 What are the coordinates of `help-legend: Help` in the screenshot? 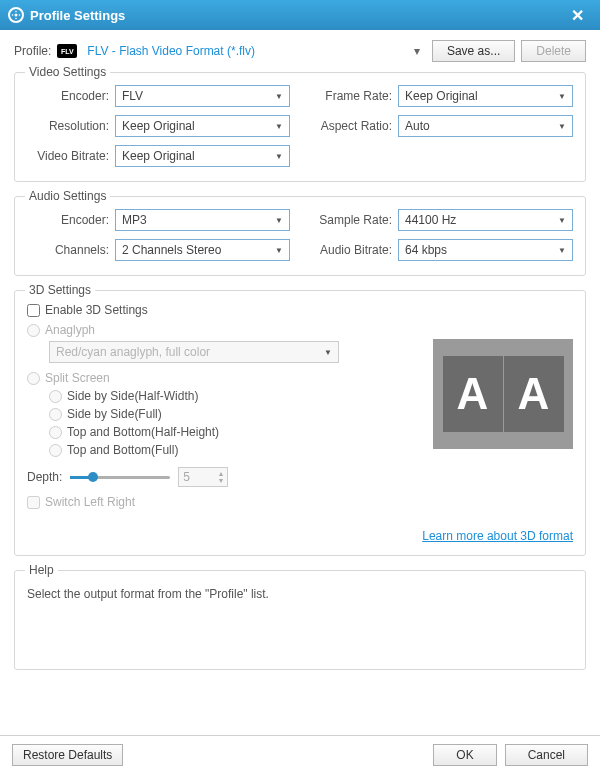 It's located at (42, 570).